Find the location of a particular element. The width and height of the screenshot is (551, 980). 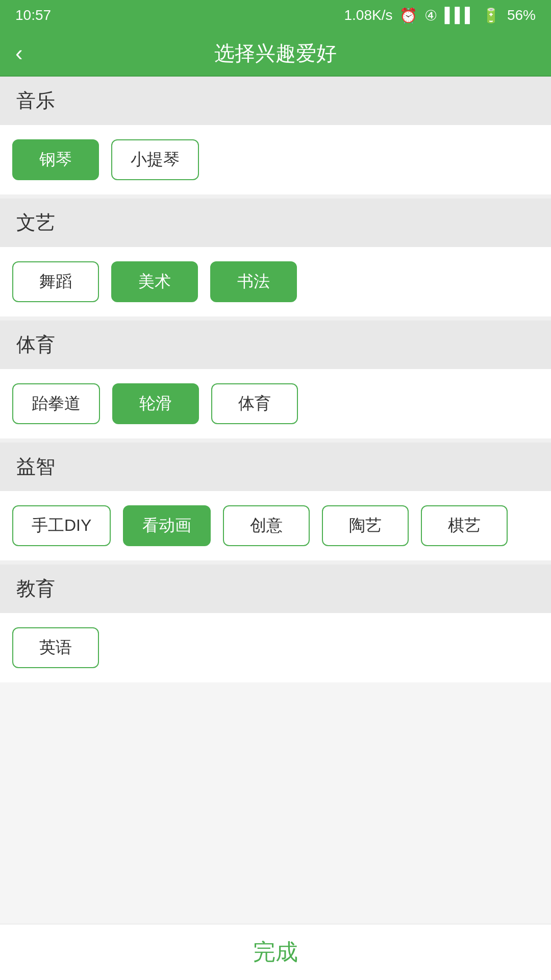

tag-pe: 体育 is located at coordinates (255, 404).